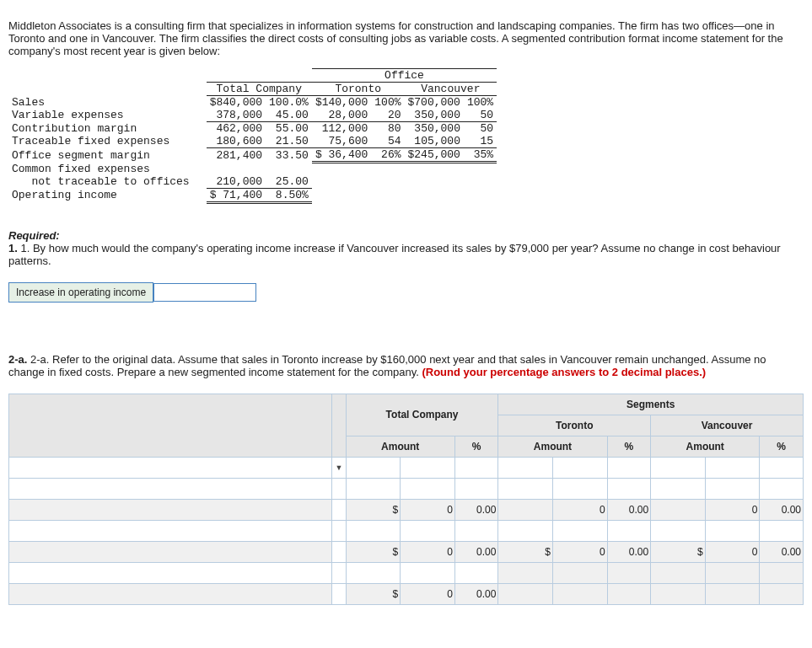 Image resolution: width=812 pixels, height=648 pixels. I want to click on grid-amount-header: Amount, so click(400, 447).